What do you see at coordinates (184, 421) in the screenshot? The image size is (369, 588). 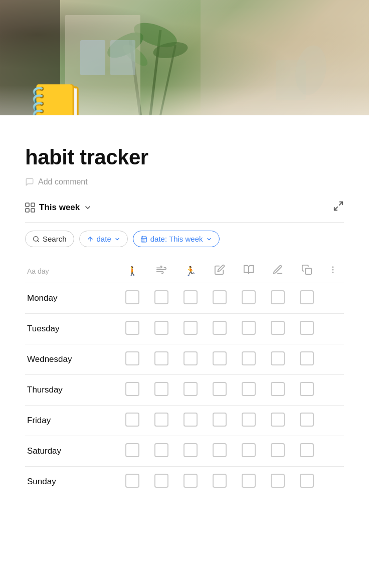 I see `table-row: Friday` at bounding box center [184, 421].